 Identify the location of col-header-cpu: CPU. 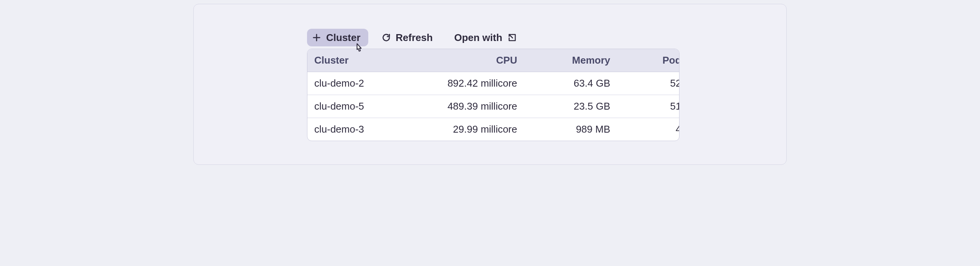
(467, 61).